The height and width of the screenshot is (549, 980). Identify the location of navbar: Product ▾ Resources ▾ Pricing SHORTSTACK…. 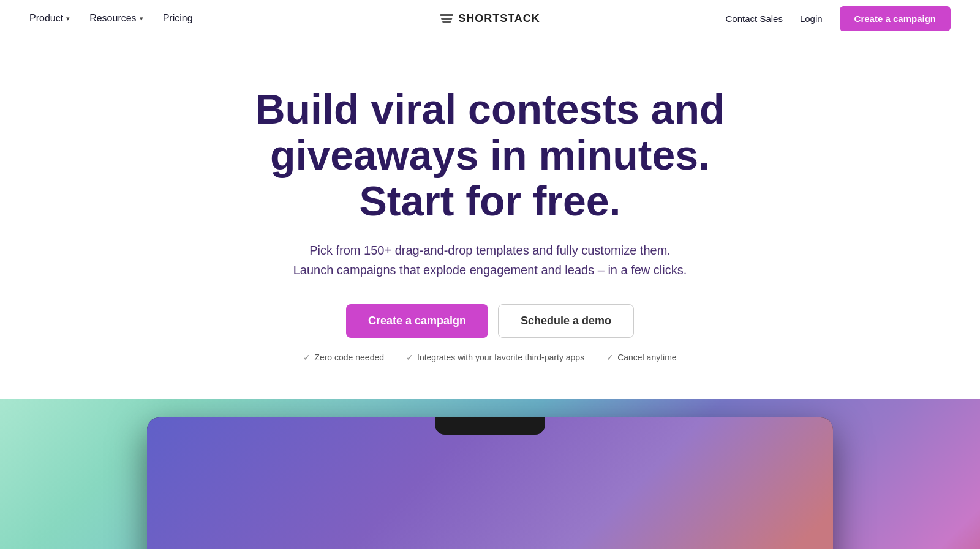
(490, 18).